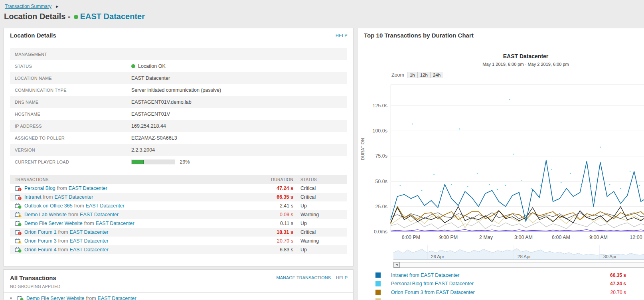 This screenshot has height=300, width=644. Describe the element at coordinates (397, 265) in the screenshot. I see `scroll-left-button: ◄` at that location.